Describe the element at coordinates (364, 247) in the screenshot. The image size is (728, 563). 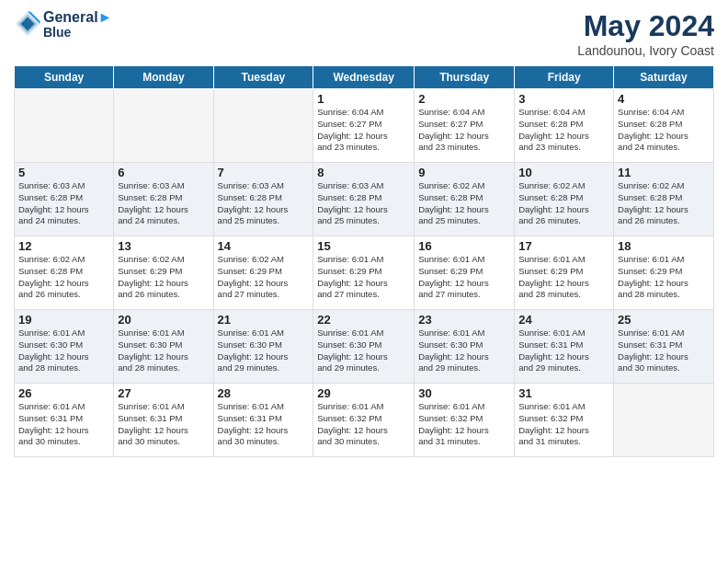
I see `day-number: 15` at that location.